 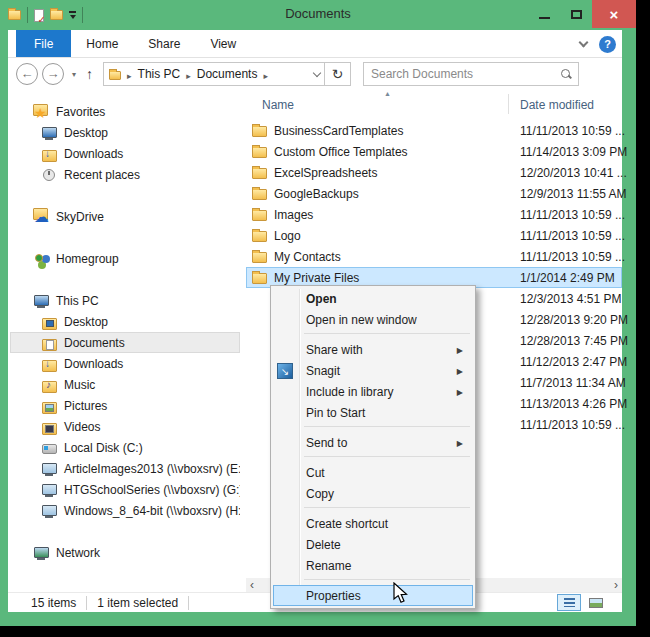 I want to click on file-row: Logo 11/11/2013 10:59 ..., so click(x=434, y=236).